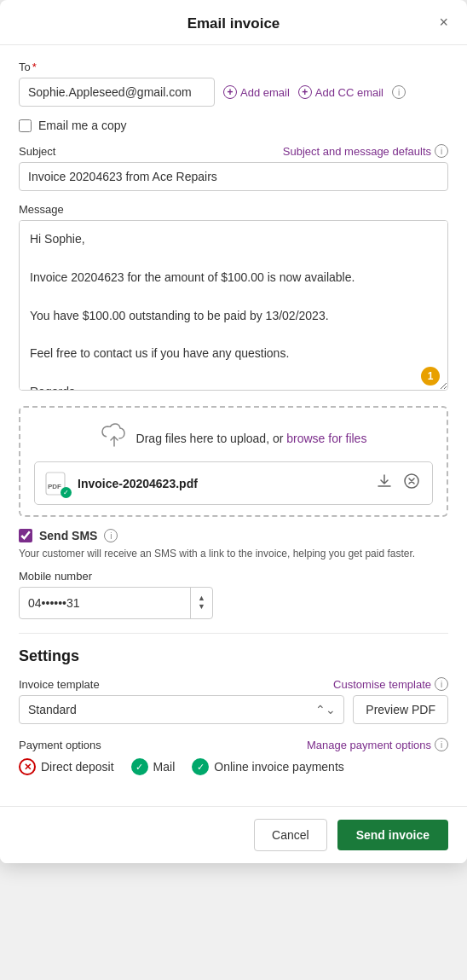 This screenshot has width=467, height=980. Describe the element at coordinates (366, 151) in the screenshot. I see `subject-defaults-link: Subject and message defaults i` at that location.